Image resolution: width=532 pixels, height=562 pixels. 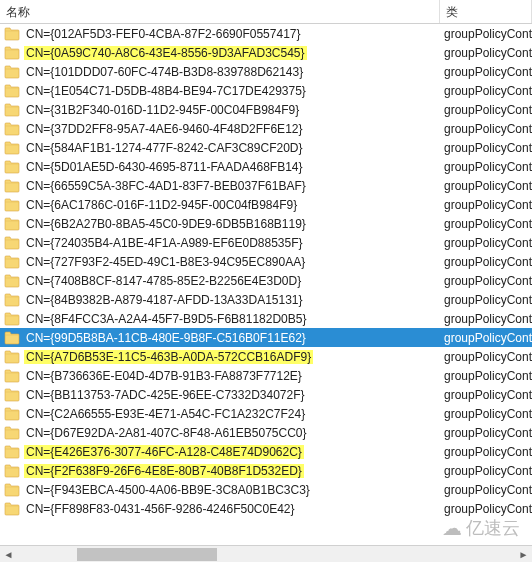 What do you see at coordinates (266, 224) in the screenshot?
I see `list-item: CN={6B2A27B0-8BA5-45C0-9DE9-6DB5B168B119…` at bounding box center [266, 224].